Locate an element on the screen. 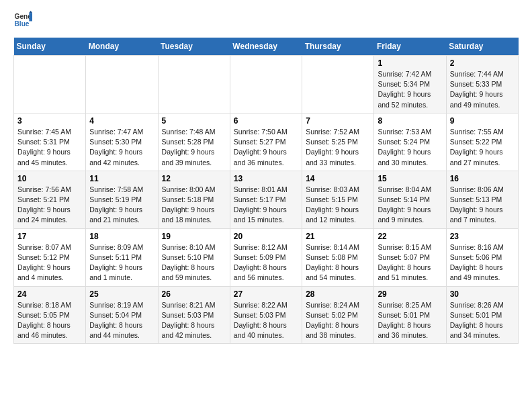 The width and height of the screenshot is (532, 411). day-number: 3 is located at coordinates (50, 121).